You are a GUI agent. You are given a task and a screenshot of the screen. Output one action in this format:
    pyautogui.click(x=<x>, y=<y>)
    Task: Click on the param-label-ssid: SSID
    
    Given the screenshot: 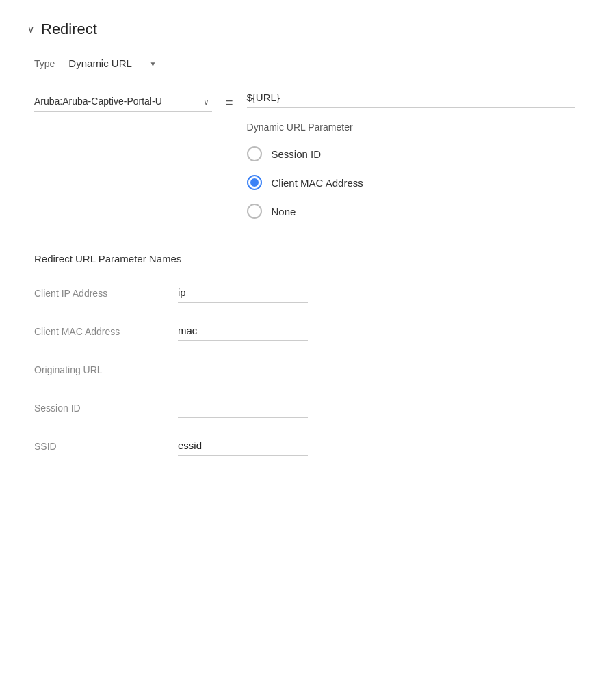 What is the action you would take?
    pyautogui.click(x=96, y=448)
    